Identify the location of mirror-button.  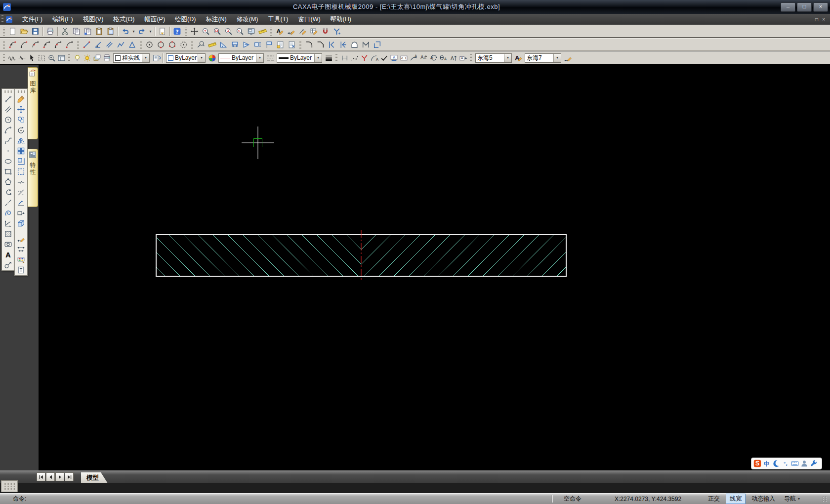
(21, 140).